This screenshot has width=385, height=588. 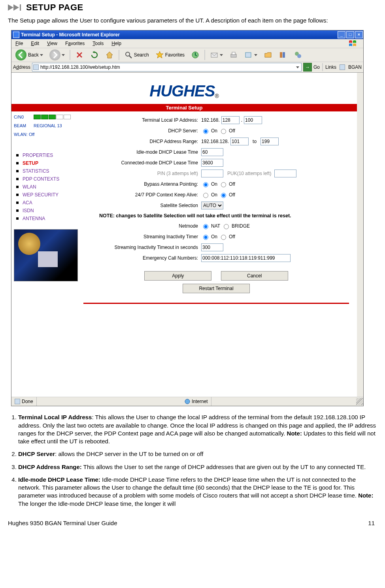 I want to click on favorites-button: Favorites, so click(x=170, y=55).